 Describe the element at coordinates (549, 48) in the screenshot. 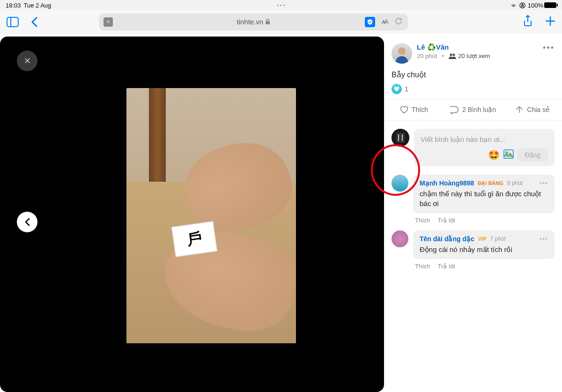

I see `post-menu-button: •••` at that location.